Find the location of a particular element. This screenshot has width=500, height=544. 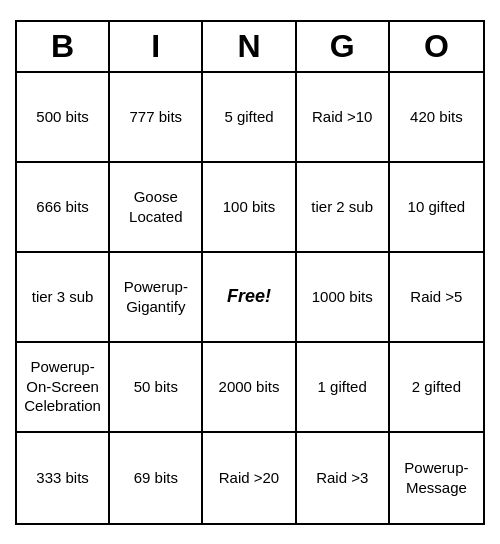

bingo-cell-r1c4: Raid >10 is located at coordinates (344, 118).